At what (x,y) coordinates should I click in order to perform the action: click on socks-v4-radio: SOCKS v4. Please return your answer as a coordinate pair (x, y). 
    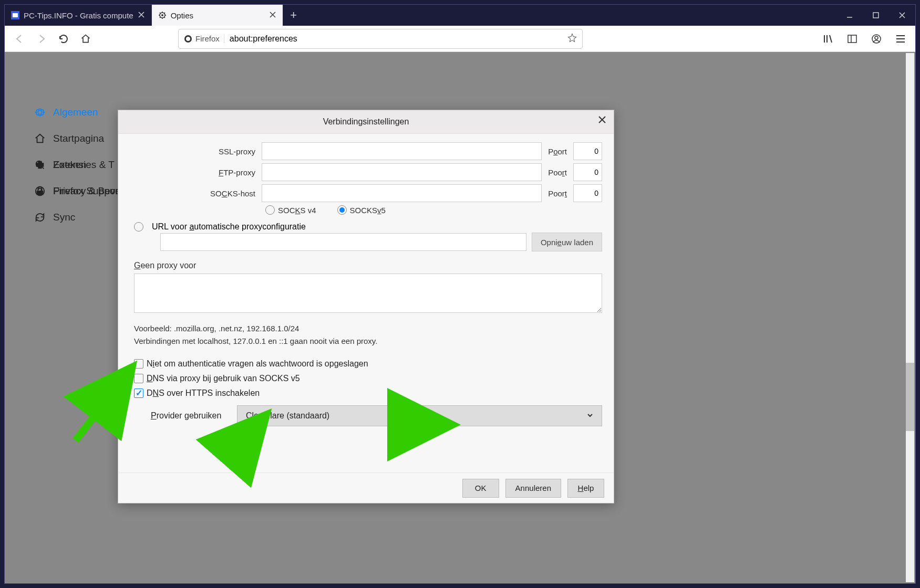
    Looking at the image, I should click on (291, 210).